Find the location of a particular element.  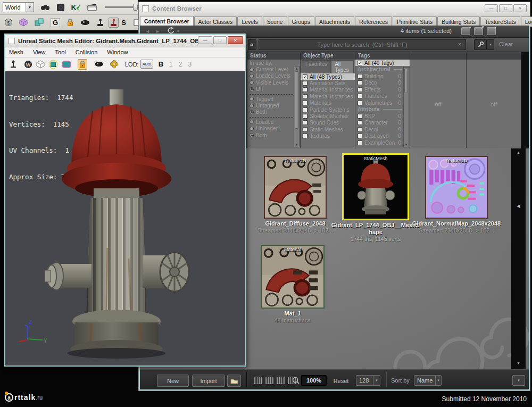

clear-filters-button: Clear is located at coordinates (506, 44).